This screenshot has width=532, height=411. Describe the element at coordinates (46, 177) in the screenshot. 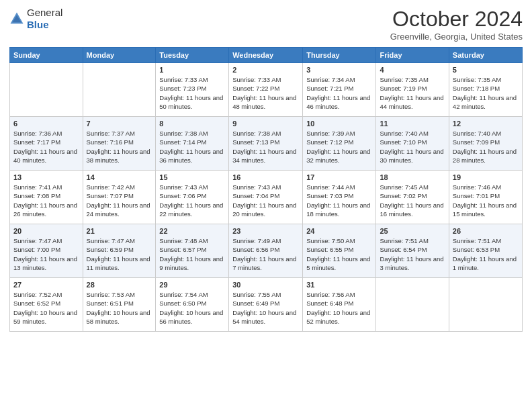

I see `day-number: 13` at that location.